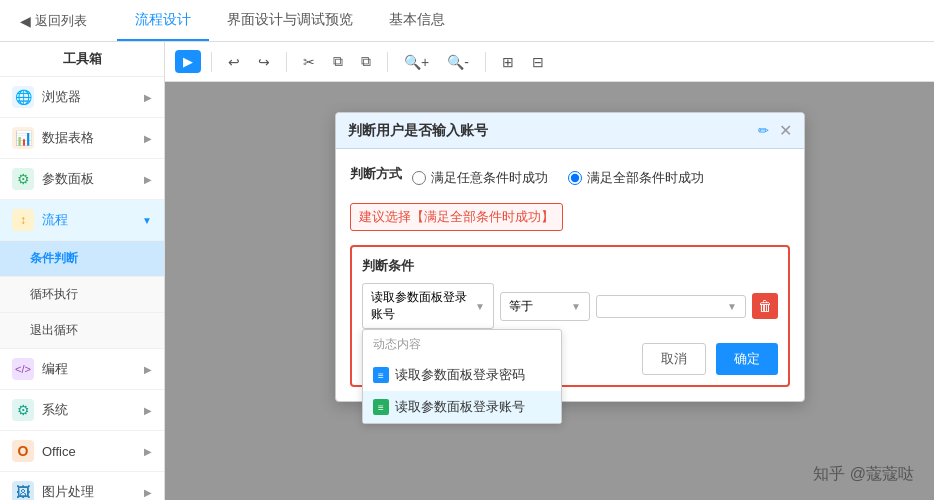 The height and width of the screenshot is (500, 934). What do you see at coordinates (575, 178) in the screenshot?
I see `radio-all-input` at bounding box center [575, 178].